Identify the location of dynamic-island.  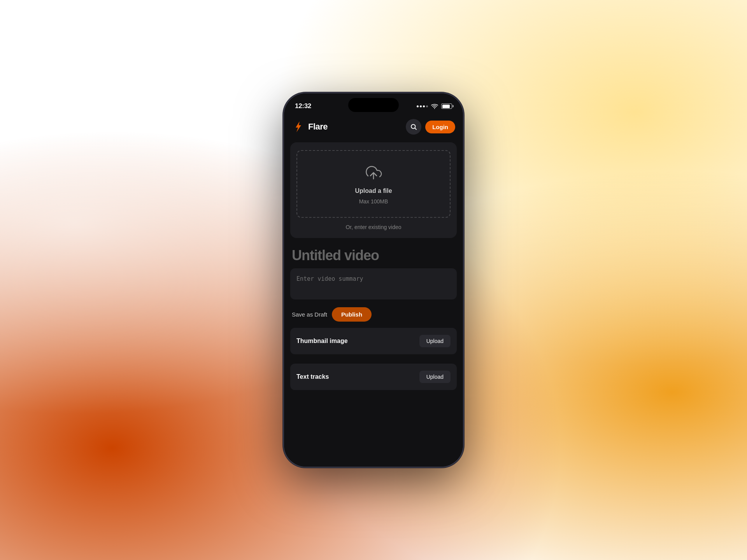
(374, 105).